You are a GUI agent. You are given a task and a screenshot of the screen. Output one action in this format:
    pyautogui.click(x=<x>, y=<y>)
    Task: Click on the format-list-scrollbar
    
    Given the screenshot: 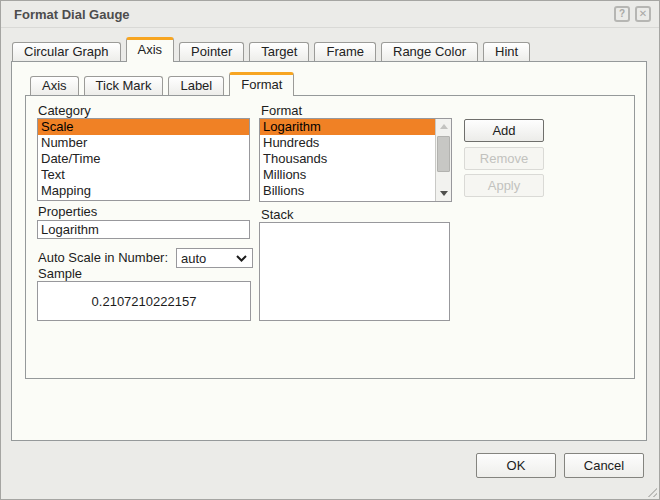 What is the action you would take?
    pyautogui.click(x=443, y=160)
    